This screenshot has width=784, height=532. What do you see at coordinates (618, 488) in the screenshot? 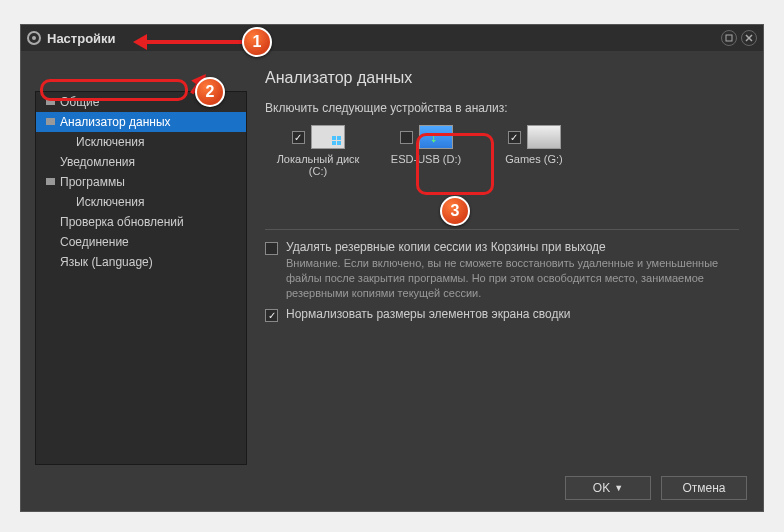
I see `chevron-down-icon: ▼` at bounding box center [618, 488].